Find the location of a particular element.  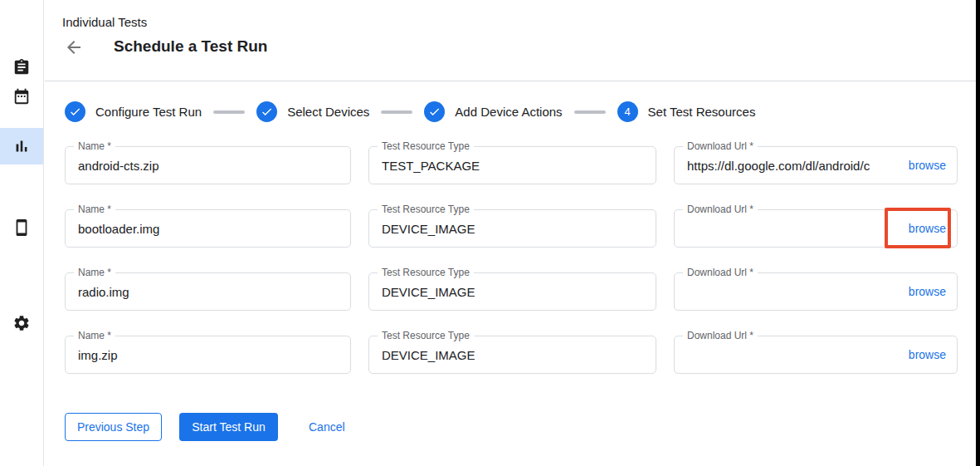

step-select-devices: Select Devices is located at coordinates (313, 111).